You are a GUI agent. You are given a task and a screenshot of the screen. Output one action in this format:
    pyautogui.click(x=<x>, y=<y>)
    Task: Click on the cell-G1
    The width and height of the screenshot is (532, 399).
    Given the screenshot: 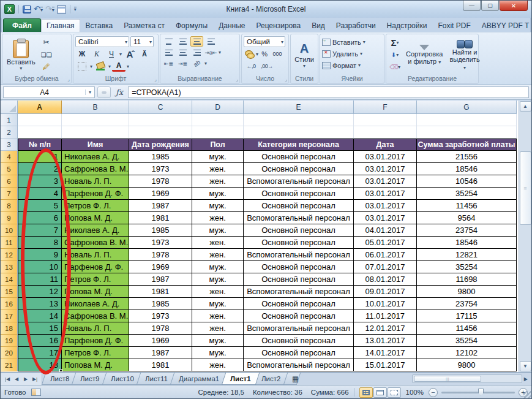 What is the action you would take?
    pyautogui.click(x=466, y=120)
    